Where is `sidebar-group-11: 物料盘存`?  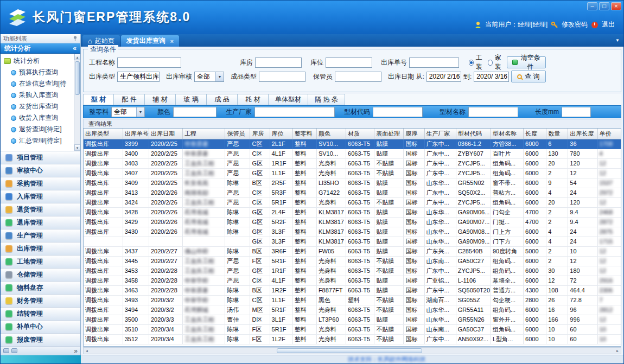 sidebar-group-11: 物料盘存 is located at coordinates (40, 288).